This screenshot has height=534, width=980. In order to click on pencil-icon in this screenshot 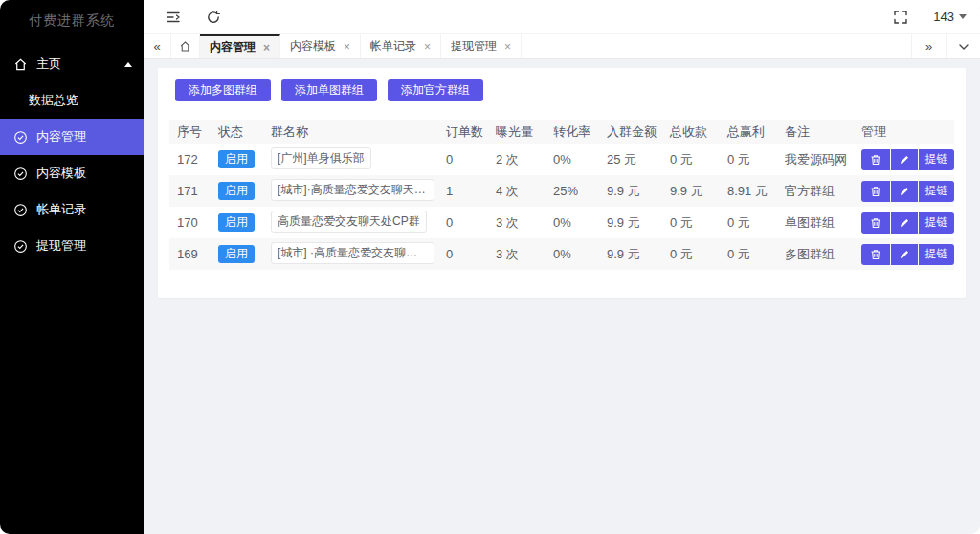, I will do `click(904, 223)`.